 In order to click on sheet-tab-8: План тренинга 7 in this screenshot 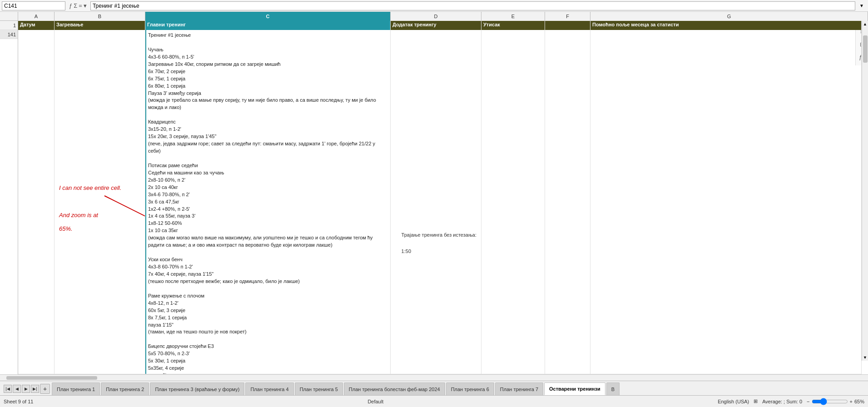, I will do `click(519, 389)`.